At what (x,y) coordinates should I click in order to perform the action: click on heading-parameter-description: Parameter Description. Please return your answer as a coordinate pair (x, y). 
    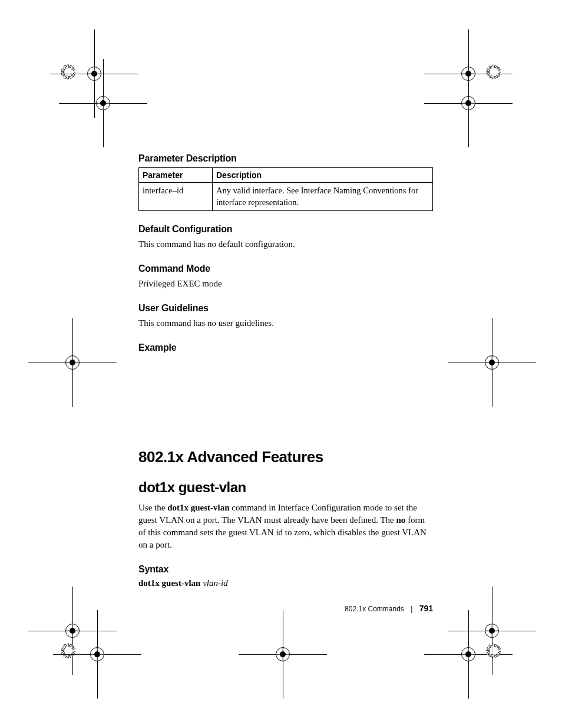
    Looking at the image, I should click on (286, 159).